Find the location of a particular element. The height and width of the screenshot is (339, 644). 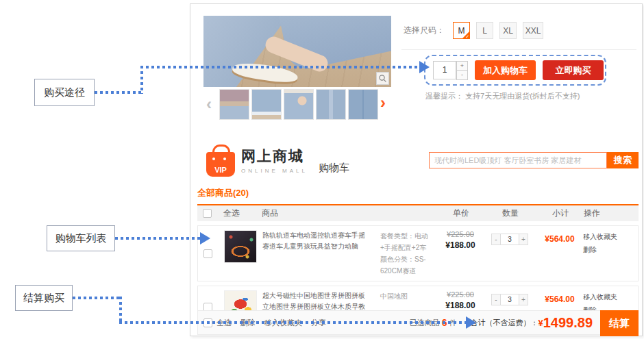

header-subtotal: 小计 is located at coordinates (560, 214).